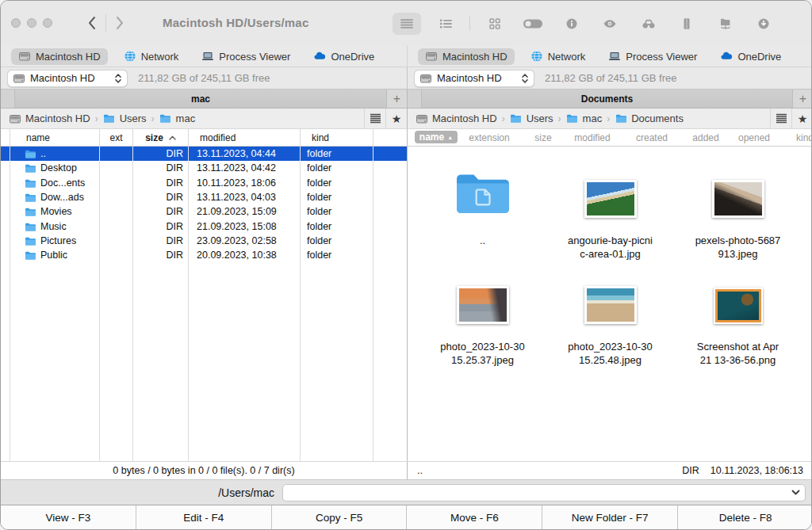  What do you see at coordinates (236, 22) in the screenshot?
I see `window-title: Macintosh HD/Users/mac` at bounding box center [236, 22].